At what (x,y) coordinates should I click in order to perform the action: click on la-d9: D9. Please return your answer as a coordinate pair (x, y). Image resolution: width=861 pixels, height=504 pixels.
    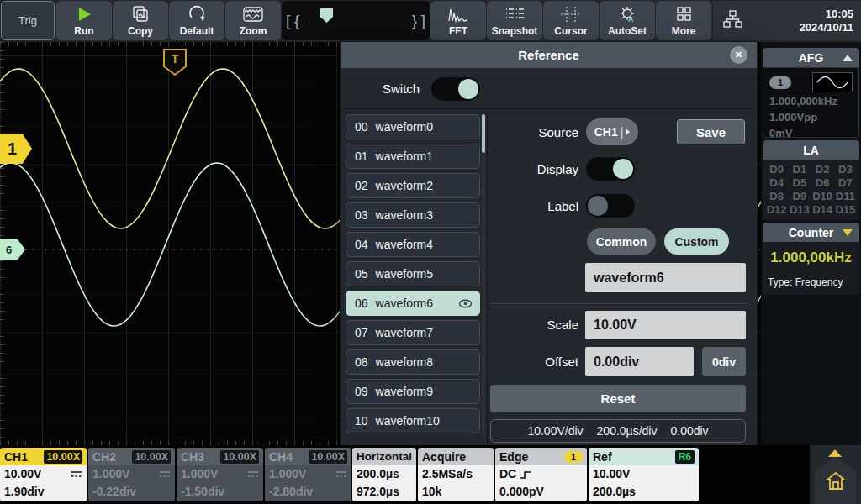
    Looking at the image, I should click on (799, 197).